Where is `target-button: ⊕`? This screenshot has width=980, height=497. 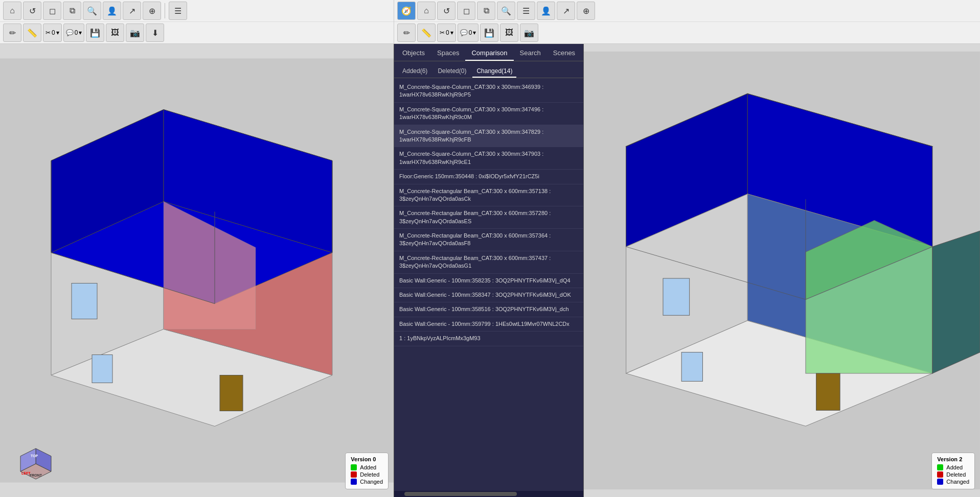
target-button: ⊕ is located at coordinates (152, 11).